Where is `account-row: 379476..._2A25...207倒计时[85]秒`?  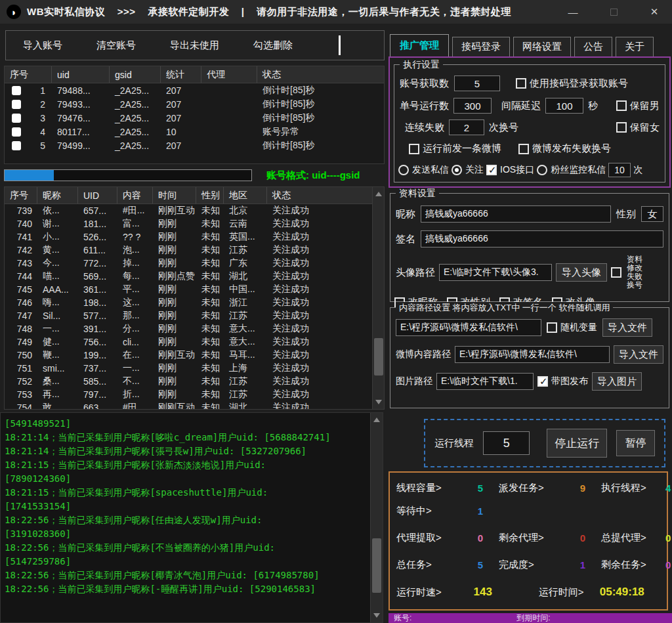
account-row: 379476..._2A25...207倒计时[85]秒 is located at coordinates (194, 118).